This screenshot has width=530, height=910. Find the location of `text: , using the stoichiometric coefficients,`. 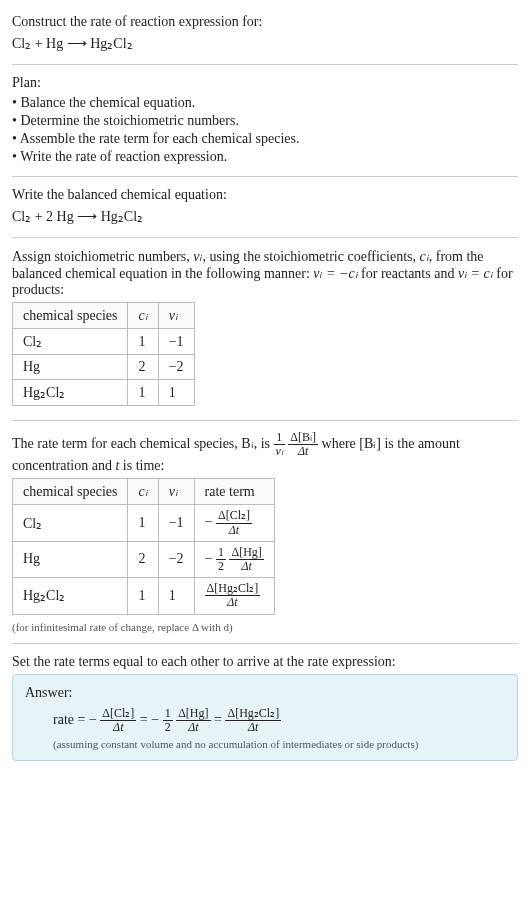

text: , using the stoichiometric coefficients, is located at coordinates (310, 256).